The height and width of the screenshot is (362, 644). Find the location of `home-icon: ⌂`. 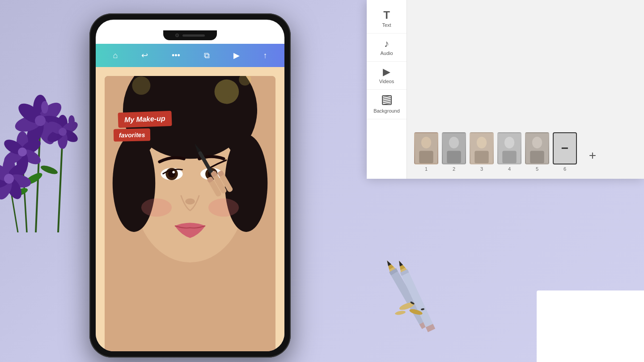

home-icon: ⌂ is located at coordinates (115, 55).